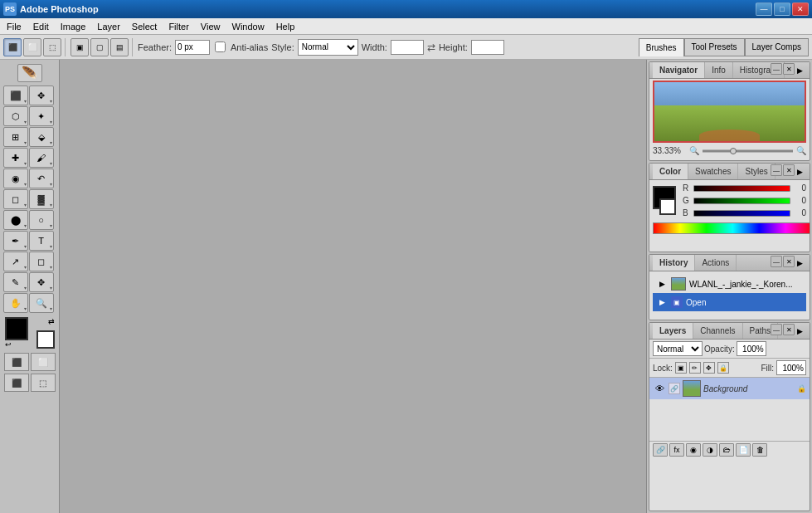  What do you see at coordinates (73, 27) in the screenshot?
I see `menu-image: Image` at bounding box center [73, 27].